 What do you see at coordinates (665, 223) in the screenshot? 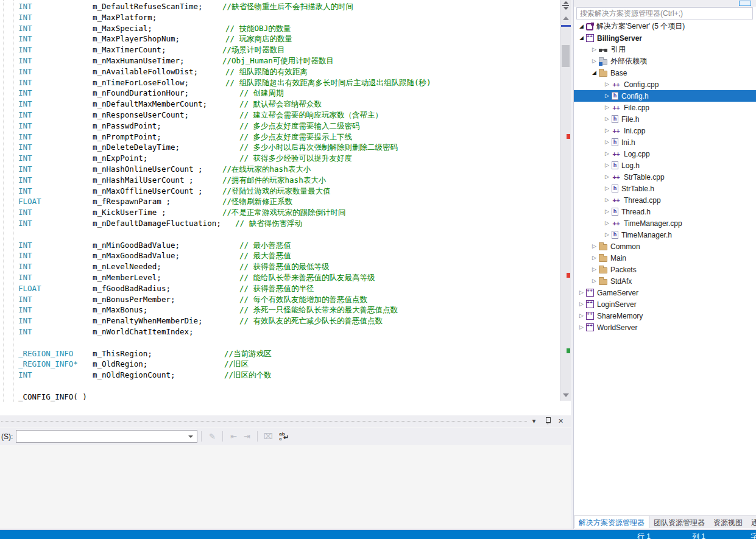
I see `tree-item-TimeManager.cpp: ▷++TimeManager.cpp` at bounding box center [665, 223].